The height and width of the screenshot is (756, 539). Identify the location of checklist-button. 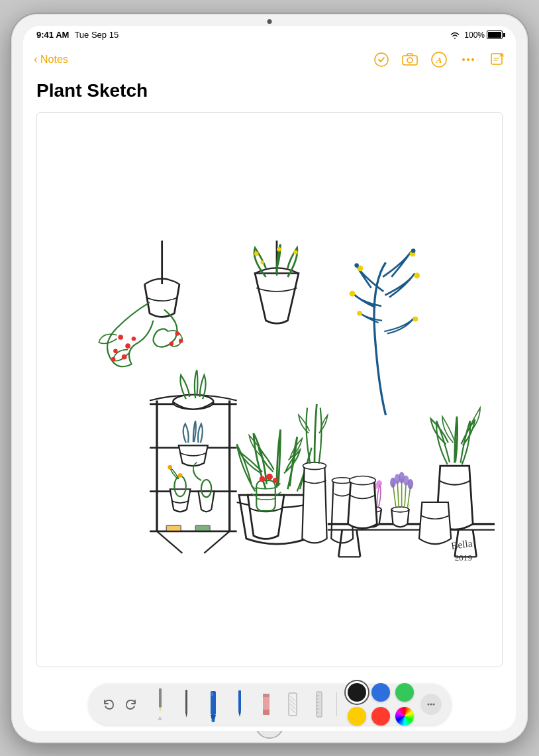
(381, 60).